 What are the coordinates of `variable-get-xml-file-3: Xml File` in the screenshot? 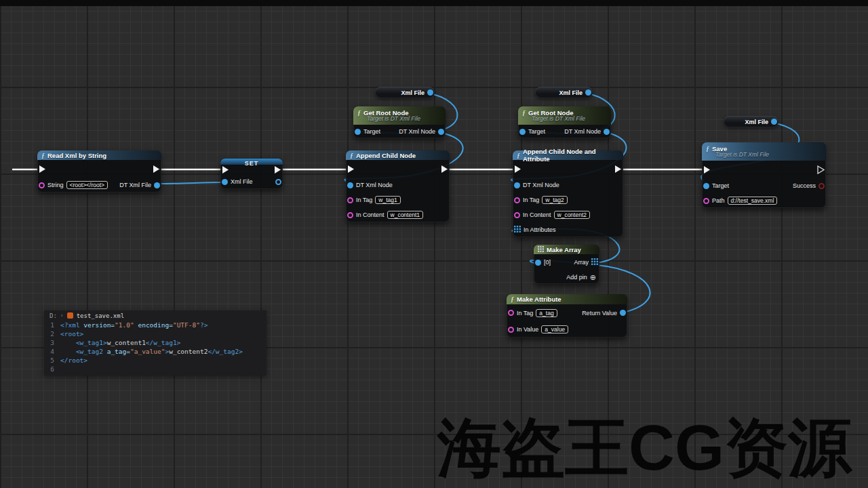 It's located at (751, 122).